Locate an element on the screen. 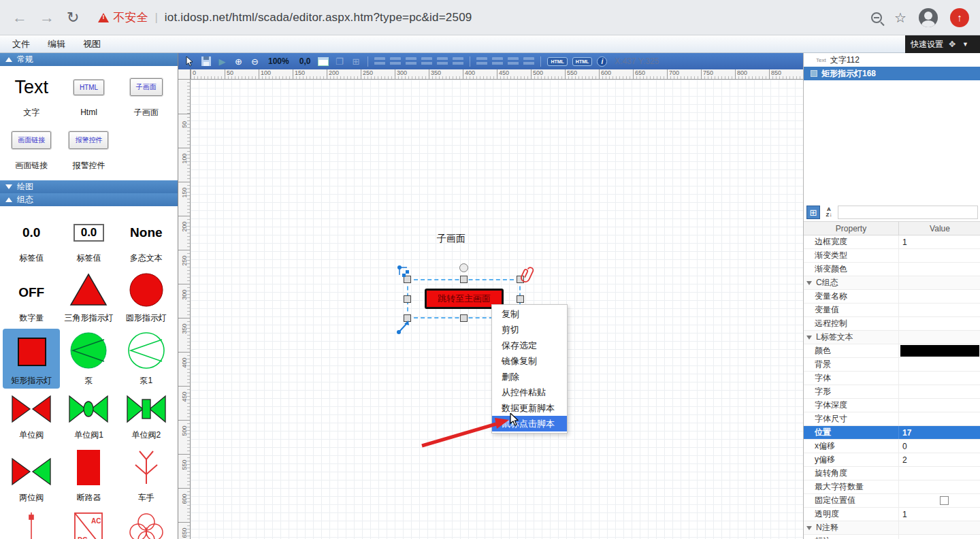 Image resolution: width=980 pixels, height=539 pixels. forward-icon: → is located at coordinates (47, 18).